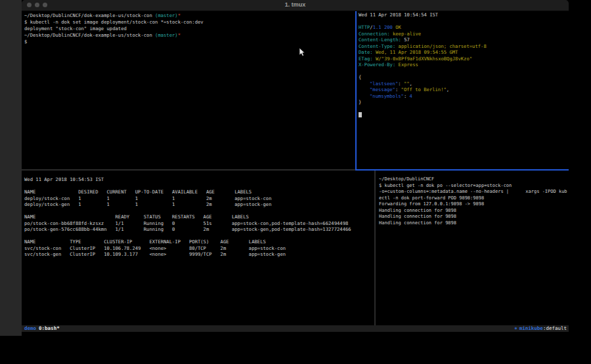  Describe the element at coordinates (296, 329) in the screenshot. I see `tmux-status-bar: demo0:bash* ⎈minikube:default` at that location.